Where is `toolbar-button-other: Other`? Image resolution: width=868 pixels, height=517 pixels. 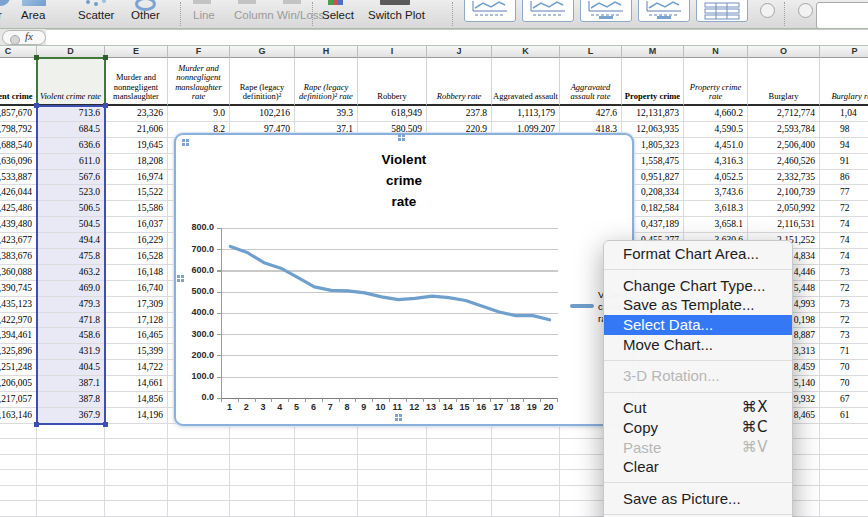
toolbar-button-other: Other is located at coordinates (146, 15).